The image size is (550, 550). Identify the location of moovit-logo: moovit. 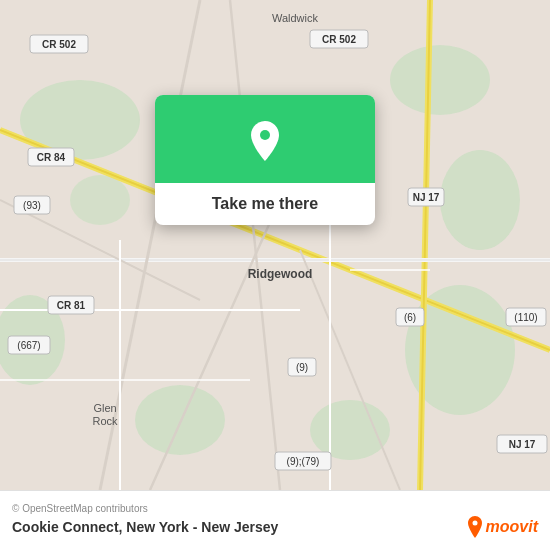
(502, 527).